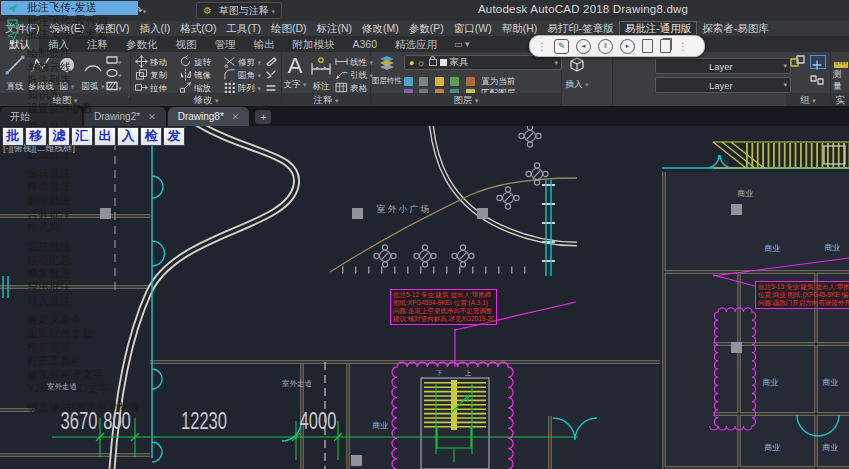  Describe the element at coordinates (70, 201) in the screenshot. I see `menu-item-删除批注: 删除批注` at that location.